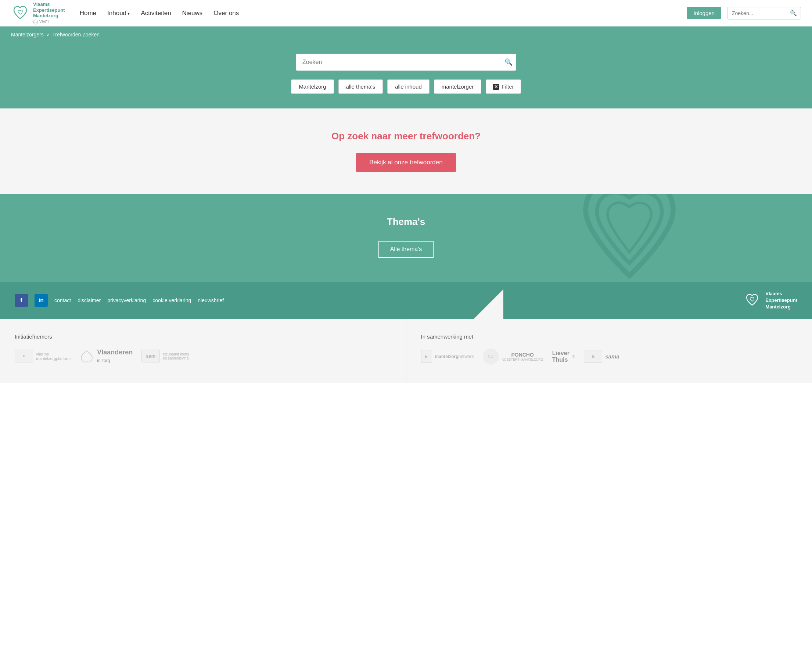 This screenshot has width=812, height=661. I want to click on site-header: Vlaams Expertisepunt Mantelzorg VV VIVEL…, so click(406, 13).